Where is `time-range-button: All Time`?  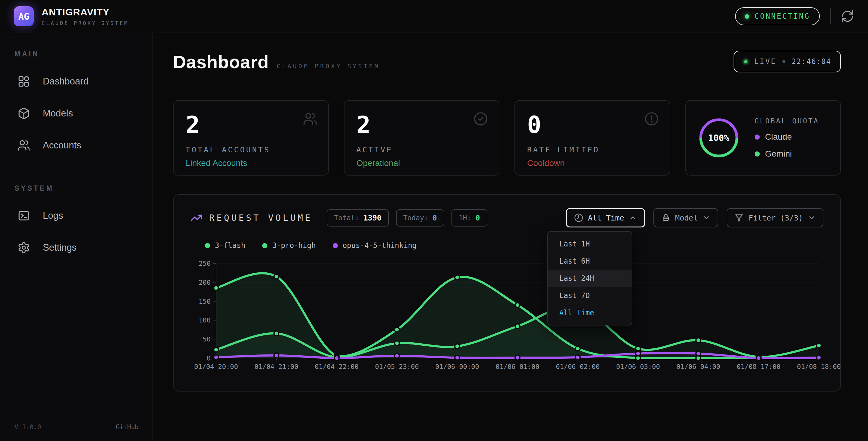 time-range-button: All Time is located at coordinates (606, 218).